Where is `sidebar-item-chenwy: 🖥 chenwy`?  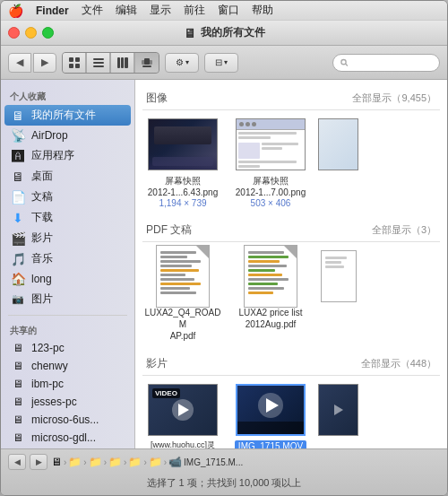
sidebar-item-chenwy: 🖥 chenwy is located at coordinates (68, 366).